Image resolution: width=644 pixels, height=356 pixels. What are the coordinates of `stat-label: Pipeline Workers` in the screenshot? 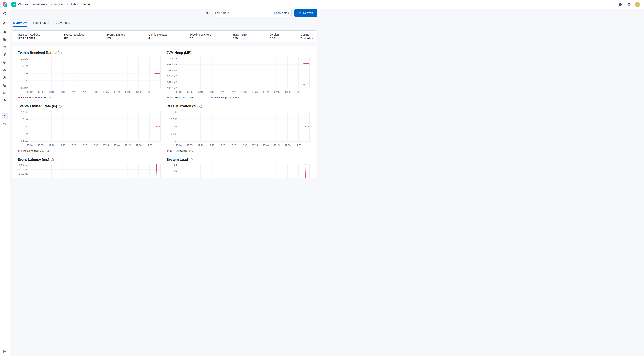 It's located at (212, 34).